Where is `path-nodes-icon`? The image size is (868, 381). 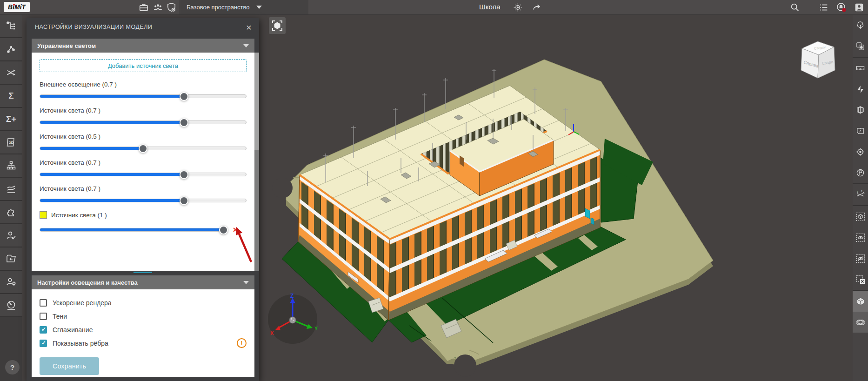
path-nodes-icon is located at coordinates (11, 50).